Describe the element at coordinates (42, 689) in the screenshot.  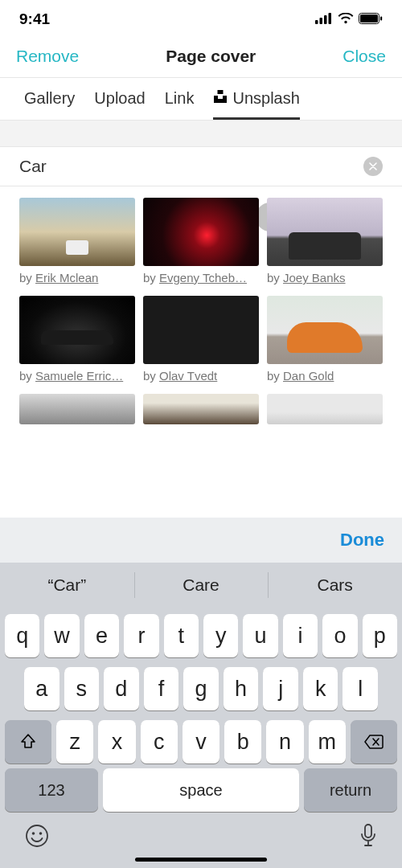
I see `key-a: a` at that location.